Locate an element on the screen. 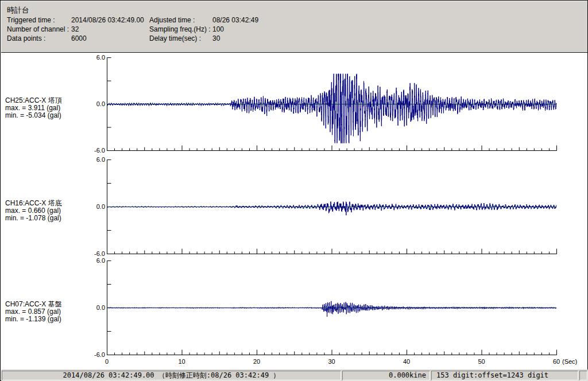 This screenshot has width=588, height=381. x-tick-label: 10 is located at coordinates (182, 361).